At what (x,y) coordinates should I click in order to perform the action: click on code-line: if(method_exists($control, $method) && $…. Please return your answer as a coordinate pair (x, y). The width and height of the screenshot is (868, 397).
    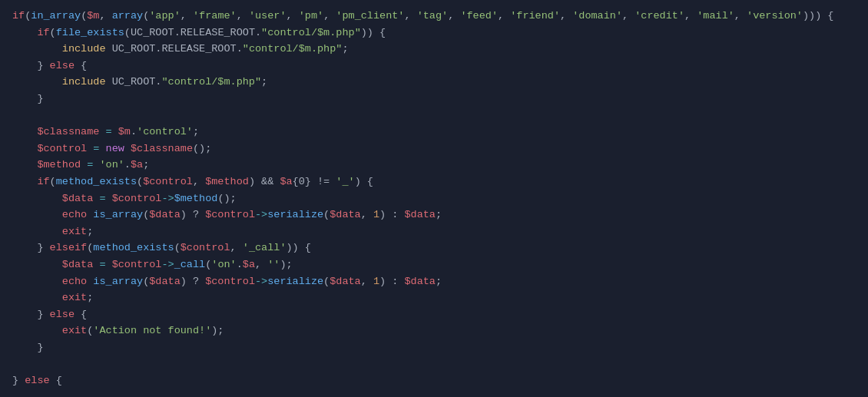
    Looking at the image, I should click on (434, 182).